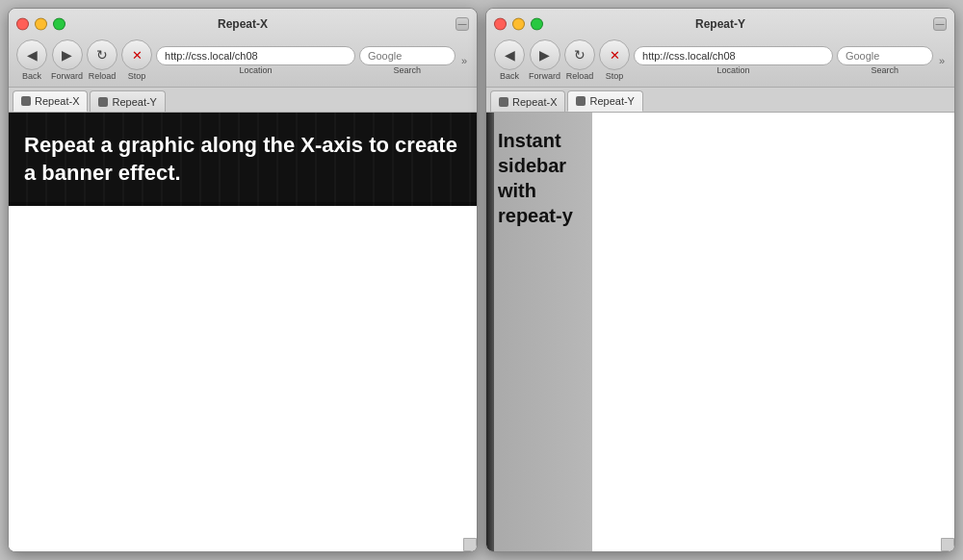  What do you see at coordinates (734, 61) in the screenshot?
I see `location-bar-2: Location` at bounding box center [734, 61].